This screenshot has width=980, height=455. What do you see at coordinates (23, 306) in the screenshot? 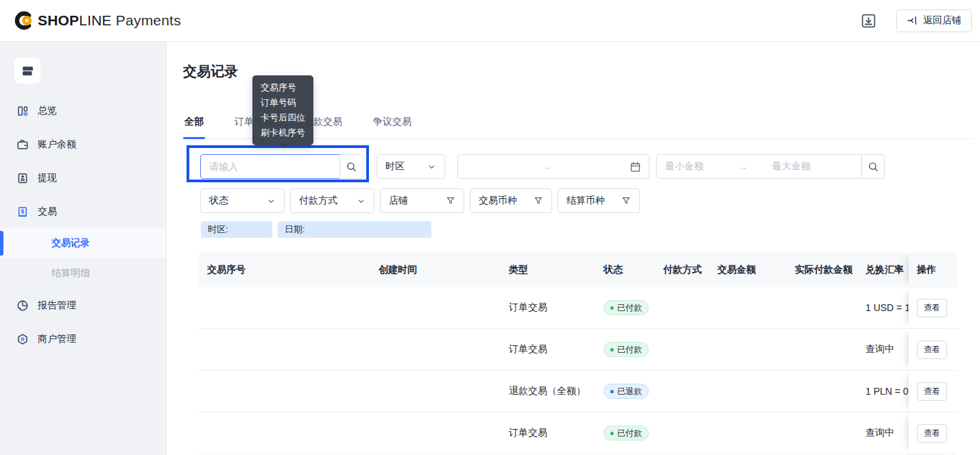
I see `pie-chart-icon` at bounding box center [23, 306].